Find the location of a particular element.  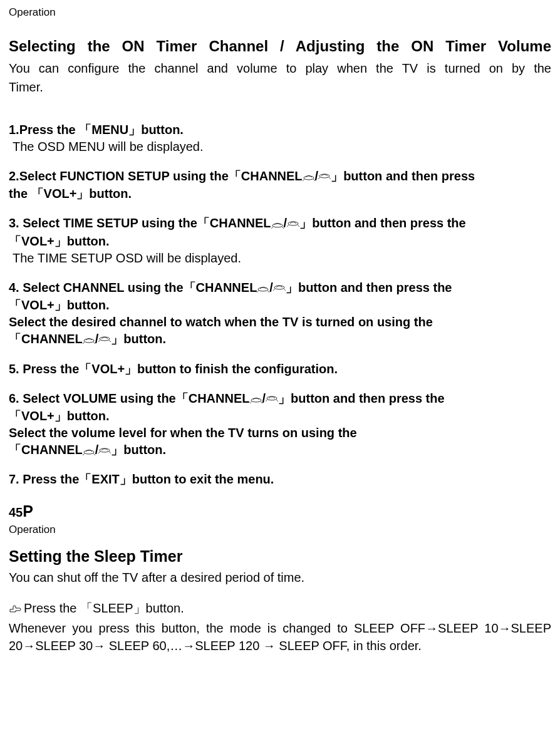

step-2-line2: the 「VOL+」button. is located at coordinates (280, 194).